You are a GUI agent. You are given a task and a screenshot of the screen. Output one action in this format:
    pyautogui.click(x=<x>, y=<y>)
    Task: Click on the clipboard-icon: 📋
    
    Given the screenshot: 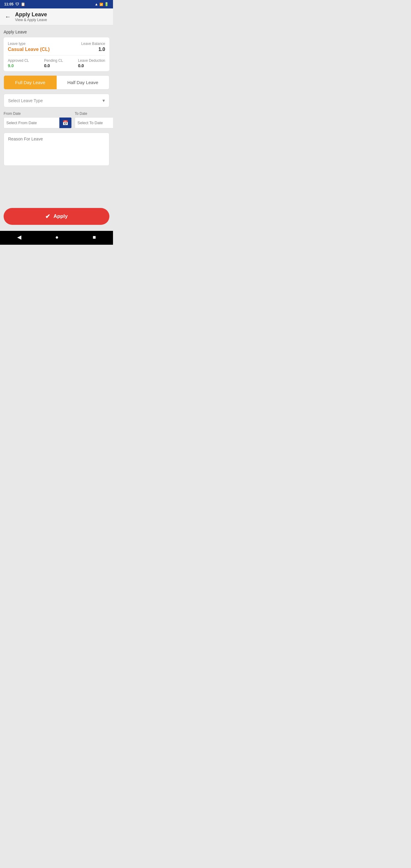 What is the action you would take?
    pyautogui.click(x=23, y=4)
    